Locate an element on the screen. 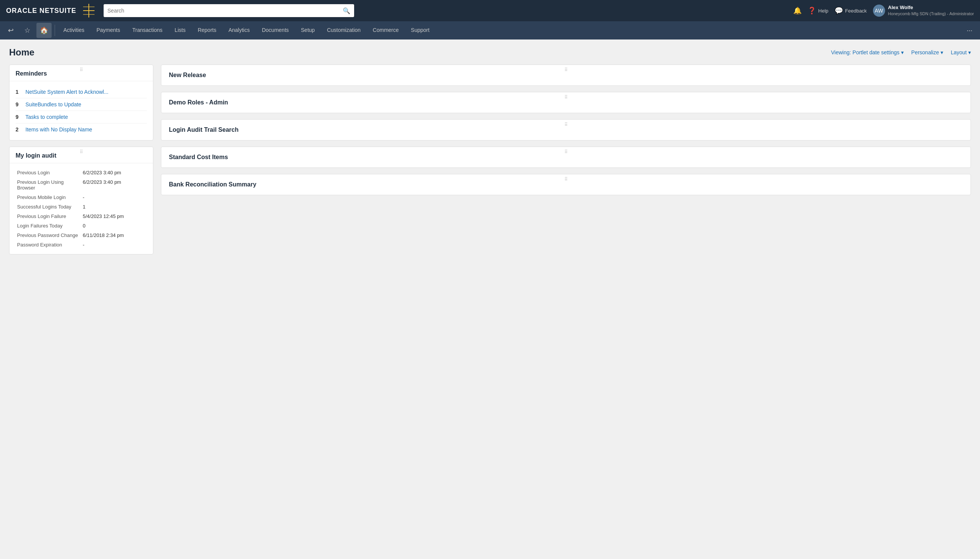  audit-label: Previous Login Failure is located at coordinates (48, 217).